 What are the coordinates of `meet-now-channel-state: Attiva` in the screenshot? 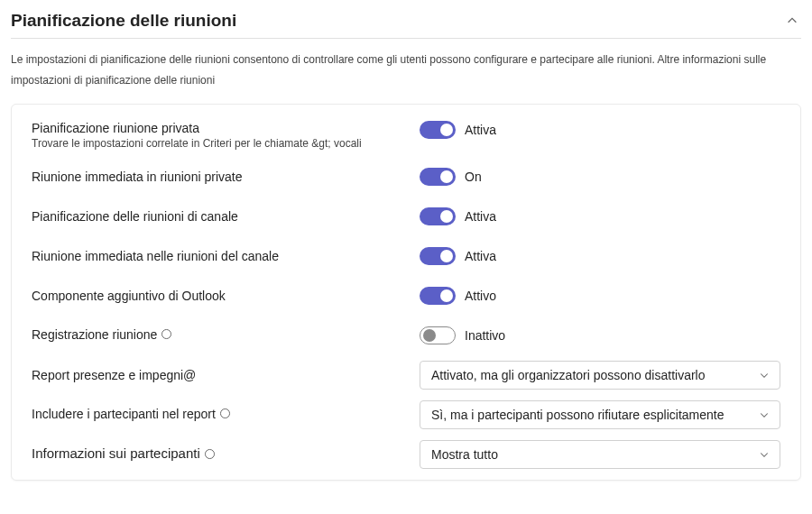 It's located at (480, 256).